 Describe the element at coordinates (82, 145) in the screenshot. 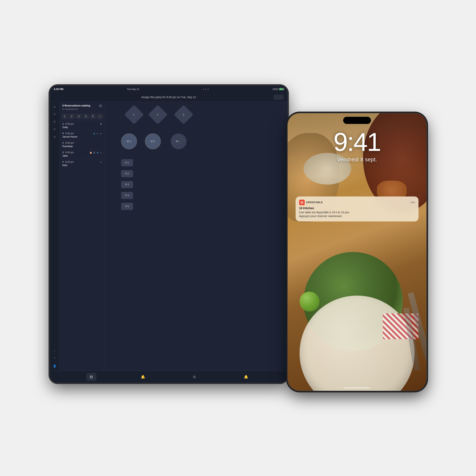

I see `reservation-item-randeep: 2 6:45 pm Randeep` at that location.